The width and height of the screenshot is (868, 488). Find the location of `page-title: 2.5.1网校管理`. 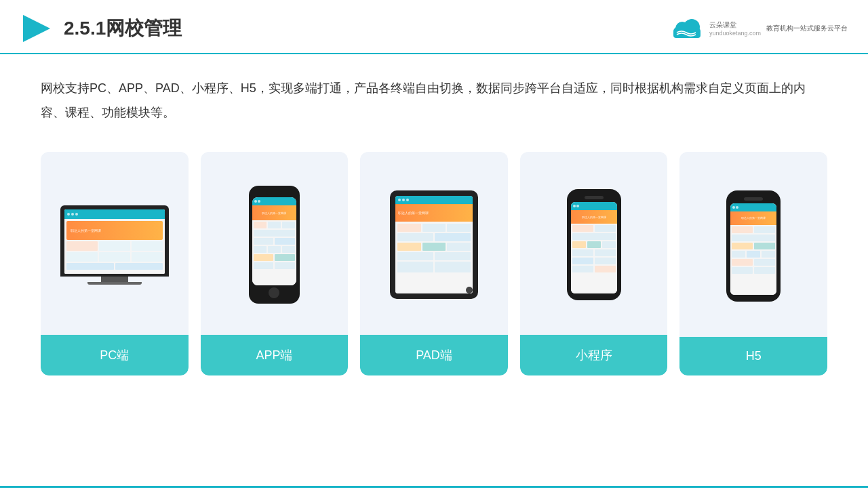

page-title: 2.5.1网校管理 is located at coordinates (123, 28).